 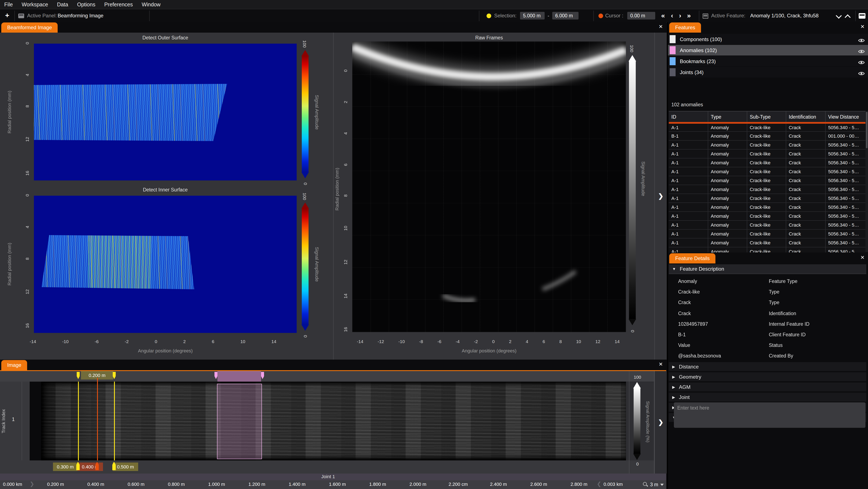 What do you see at coordinates (642, 15) in the screenshot?
I see `cursor-value-input` at bounding box center [642, 15].